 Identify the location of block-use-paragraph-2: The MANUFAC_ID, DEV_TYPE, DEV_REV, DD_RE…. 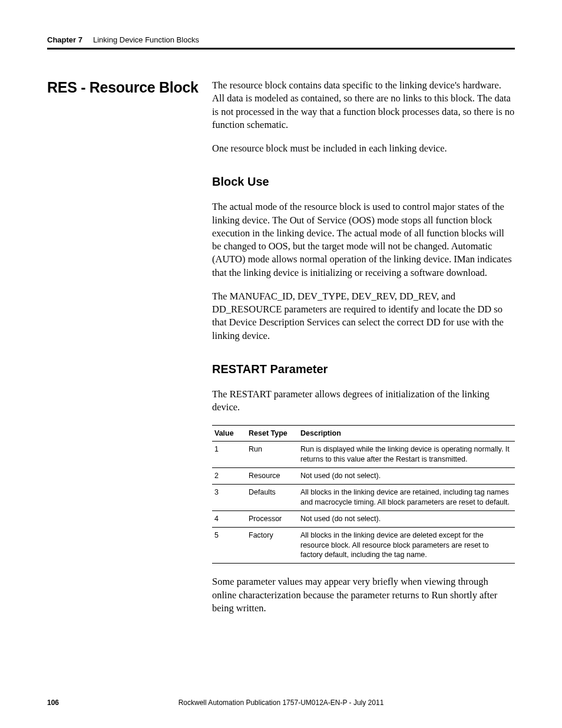
(363, 316).